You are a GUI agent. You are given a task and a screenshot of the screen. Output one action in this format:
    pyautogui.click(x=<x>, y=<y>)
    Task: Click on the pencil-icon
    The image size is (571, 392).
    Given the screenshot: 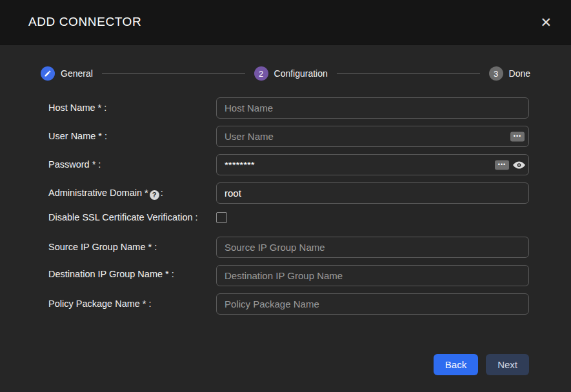 What is the action you would take?
    pyautogui.click(x=48, y=74)
    